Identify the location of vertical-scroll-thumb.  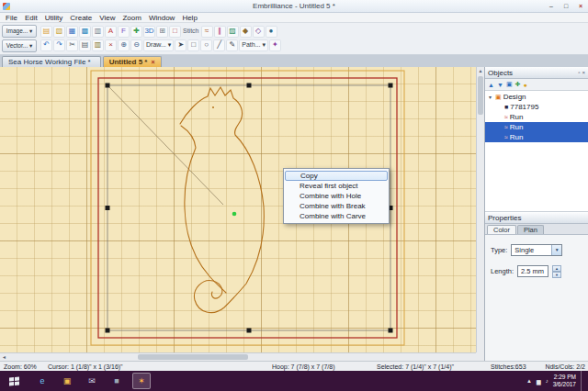
(481, 95).